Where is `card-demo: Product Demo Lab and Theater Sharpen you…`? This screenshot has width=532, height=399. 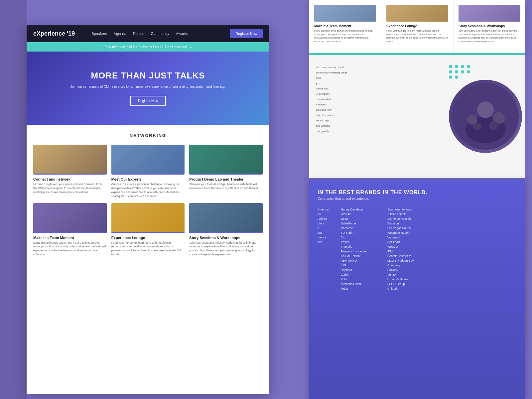 card-demo: Product Demo Lab and Theater Sharpen you… is located at coordinates (226, 172).